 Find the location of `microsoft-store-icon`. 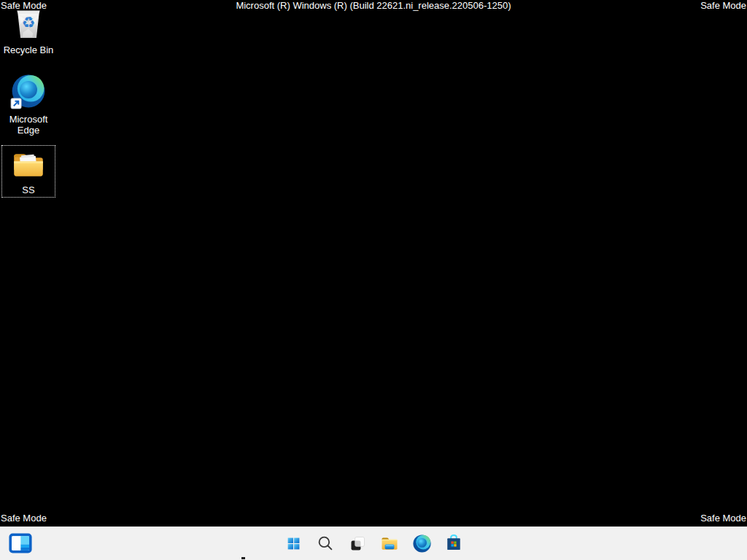

microsoft-store-icon is located at coordinates (454, 543).